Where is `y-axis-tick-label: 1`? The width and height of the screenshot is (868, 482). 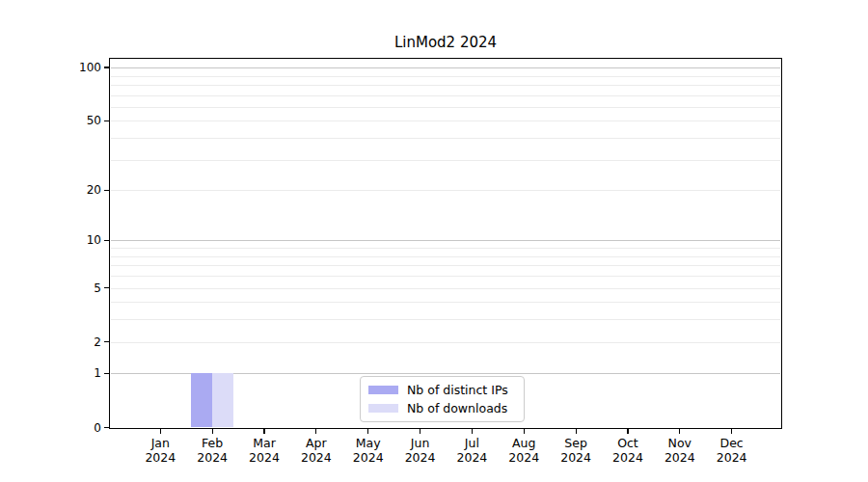
y-axis-tick-label: 1 is located at coordinates (77, 373).